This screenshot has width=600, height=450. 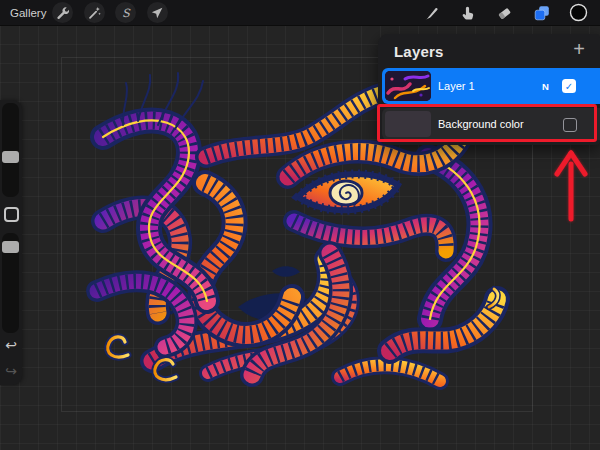 I want to click on transform-button, so click(x=158, y=12).